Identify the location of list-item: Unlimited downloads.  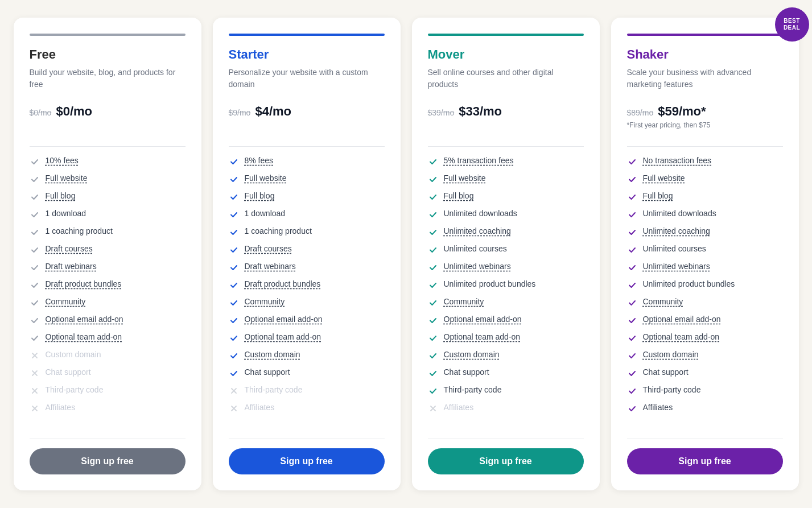
(705, 214).